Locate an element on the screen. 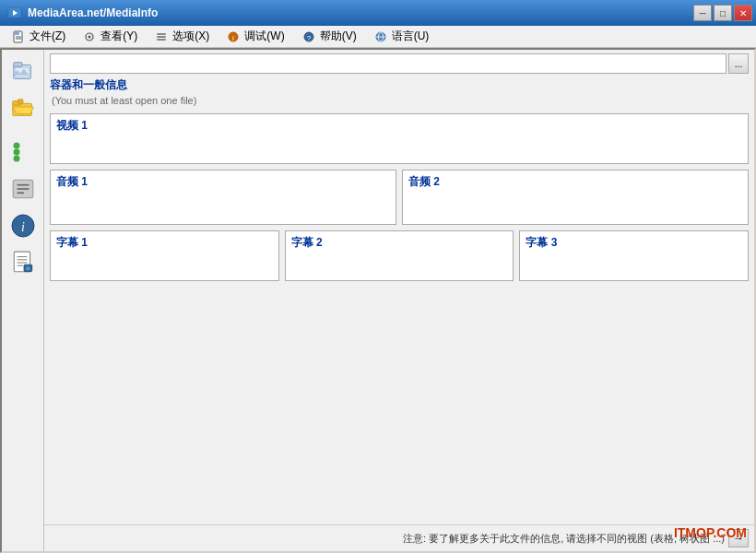  path-more-button: ... is located at coordinates (738, 64).